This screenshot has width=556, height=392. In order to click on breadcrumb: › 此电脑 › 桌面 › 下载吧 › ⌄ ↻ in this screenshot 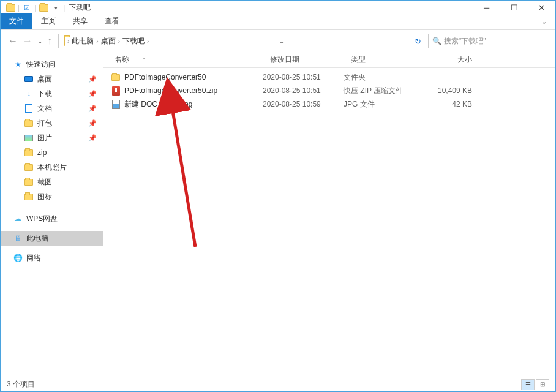, I will do `click(241, 41)`.